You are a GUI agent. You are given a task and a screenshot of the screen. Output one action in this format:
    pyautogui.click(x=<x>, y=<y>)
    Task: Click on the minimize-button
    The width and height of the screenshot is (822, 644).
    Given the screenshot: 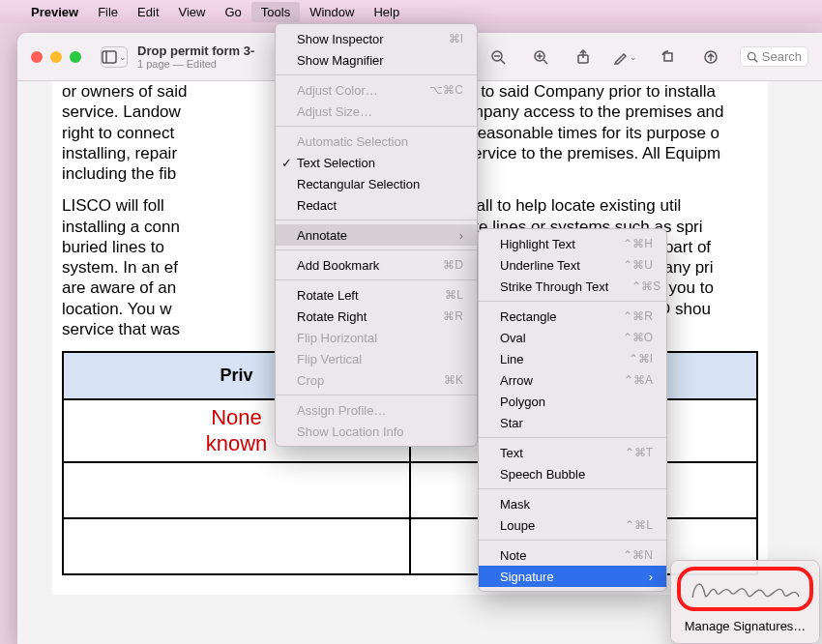 What is the action you would take?
    pyautogui.click(x=56, y=57)
    